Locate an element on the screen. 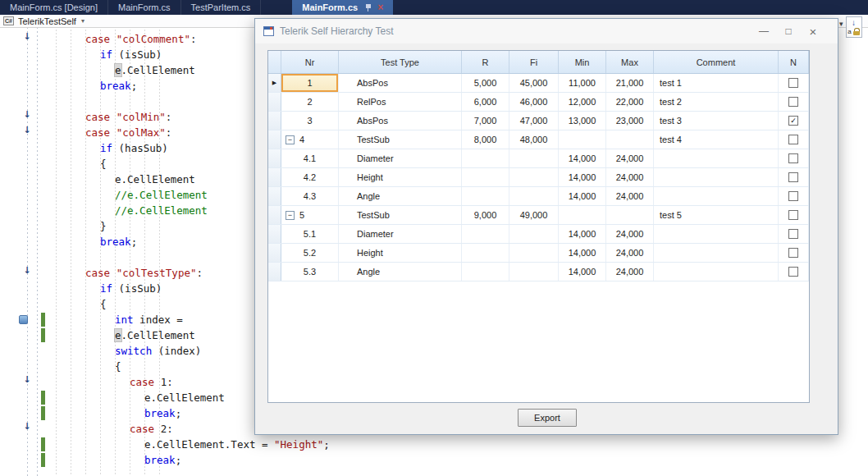 This screenshot has width=868, height=476. cell-fi: 48,000 is located at coordinates (534, 140).